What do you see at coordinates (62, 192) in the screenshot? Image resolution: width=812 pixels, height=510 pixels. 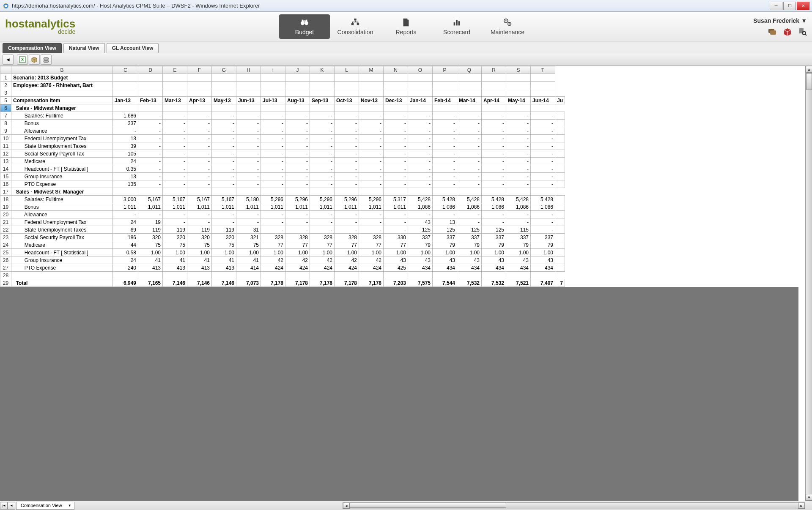 I see `cell: Sales - Midwest Sr. Manager` at bounding box center [62, 192].